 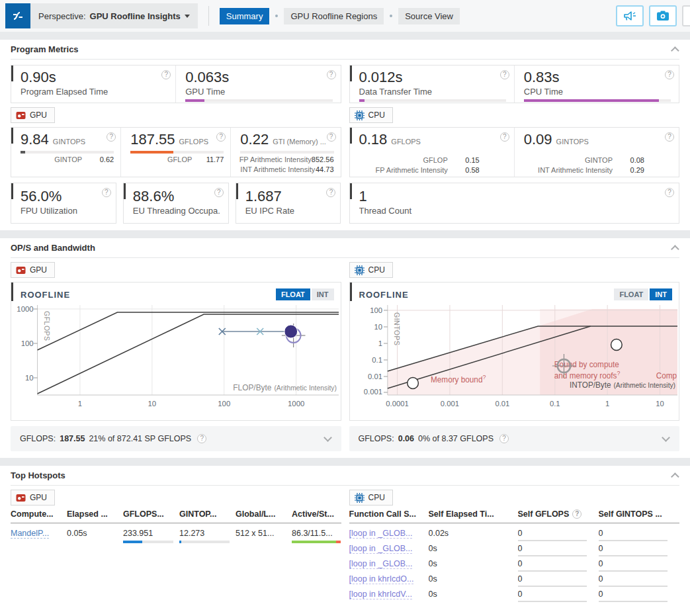 What do you see at coordinates (558, 514) in the screenshot?
I see `column-header: Self GFLOPS?` at bounding box center [558, 514].